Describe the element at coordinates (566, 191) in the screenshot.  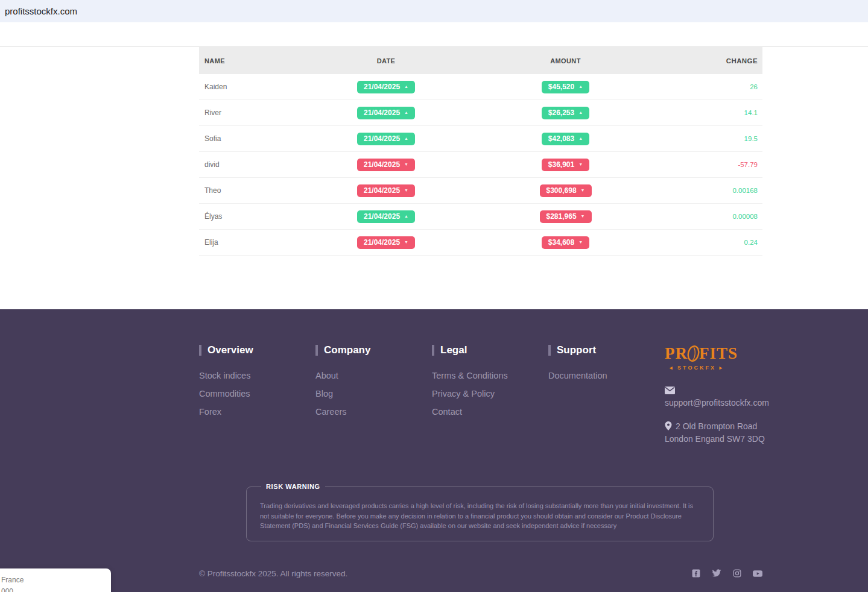
I see `amount-pill: $300,698▼` at that location.